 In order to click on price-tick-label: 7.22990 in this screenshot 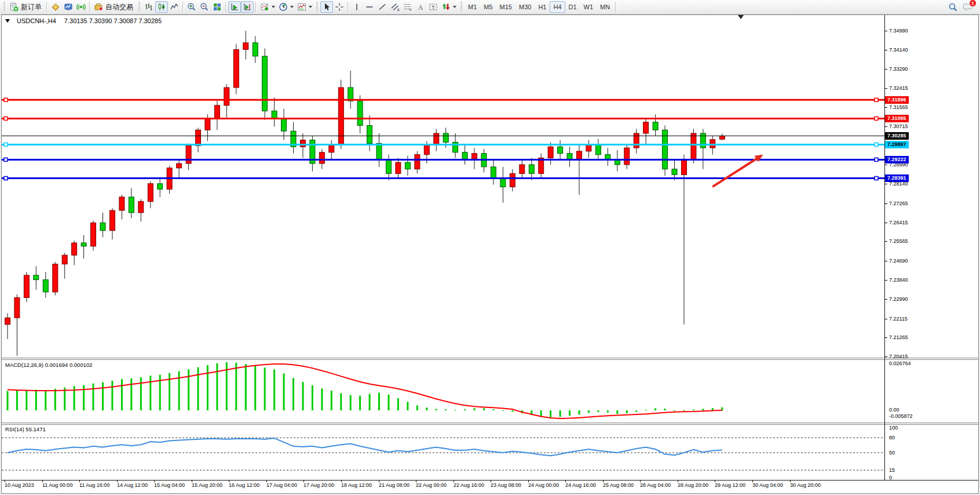, I will do `click(899, 299)`.